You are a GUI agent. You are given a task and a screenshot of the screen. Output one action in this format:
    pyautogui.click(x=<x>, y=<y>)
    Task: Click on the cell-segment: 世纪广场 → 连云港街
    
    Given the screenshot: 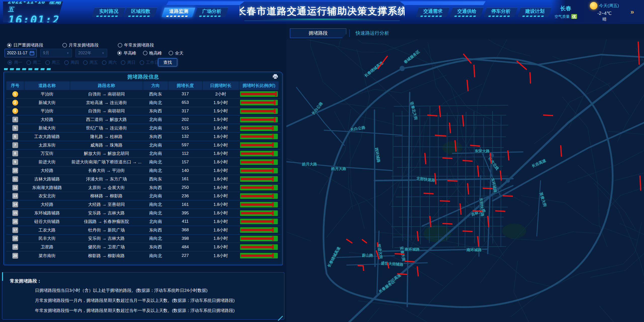 What is the action you would take?
    pyautogui.click(x=106, y=128)
    